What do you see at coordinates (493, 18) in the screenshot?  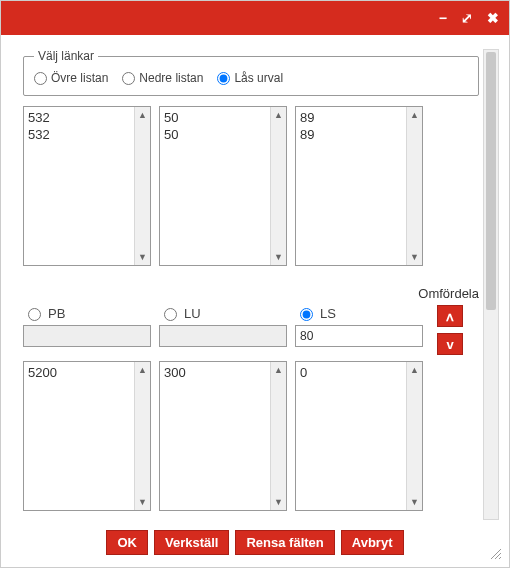 I see `close-icon: ✖` at bounding box center [493, 18].